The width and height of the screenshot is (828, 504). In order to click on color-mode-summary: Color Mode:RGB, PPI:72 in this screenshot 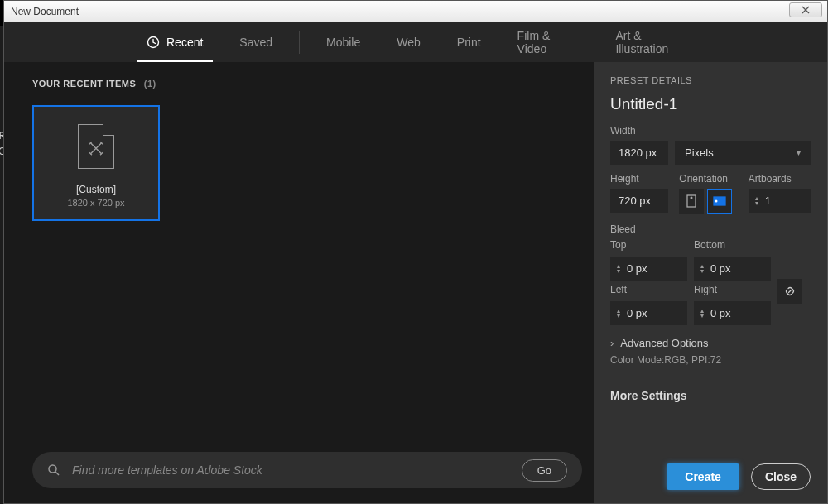, I will do `click(710, 360)`.